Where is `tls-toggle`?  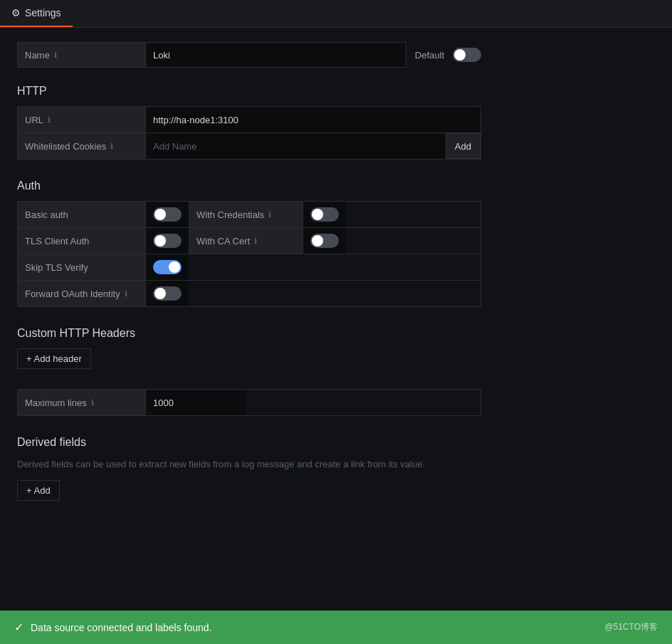 tls-toggle is located at coordinates (167, 241).